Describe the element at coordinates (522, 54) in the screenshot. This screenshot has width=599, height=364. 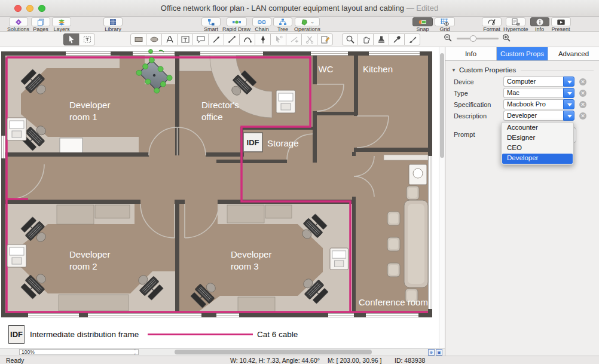
I see `panel-tabs: Info Custom Props Advanced` at that location.